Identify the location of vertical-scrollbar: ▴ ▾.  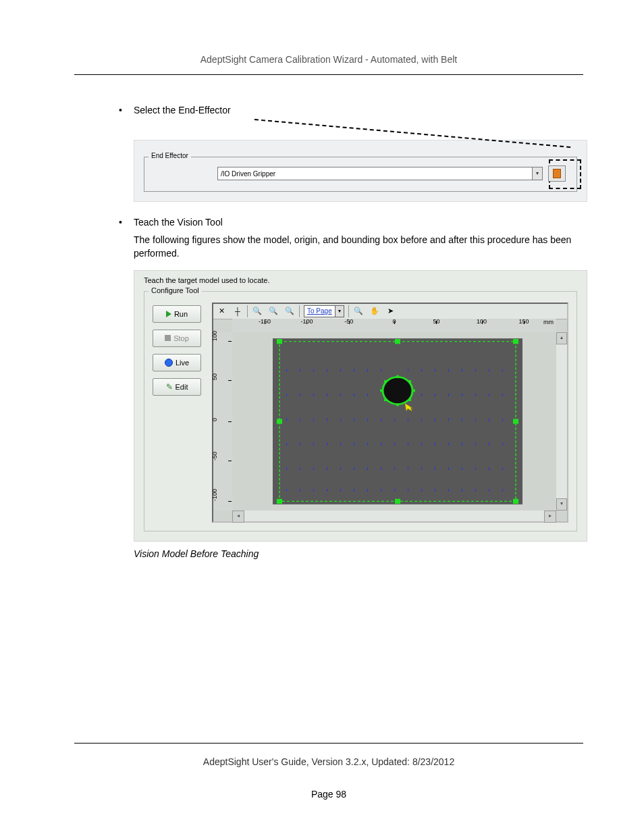
(562, 421).